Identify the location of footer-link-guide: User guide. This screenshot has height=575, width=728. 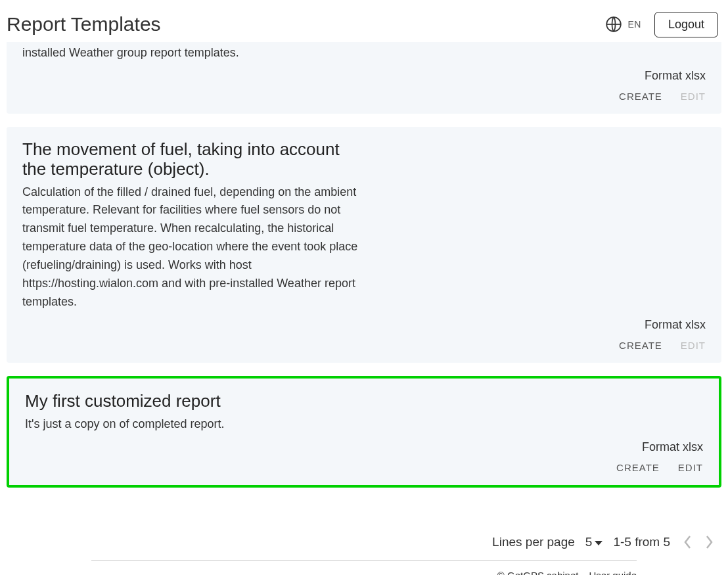
(612, 572).